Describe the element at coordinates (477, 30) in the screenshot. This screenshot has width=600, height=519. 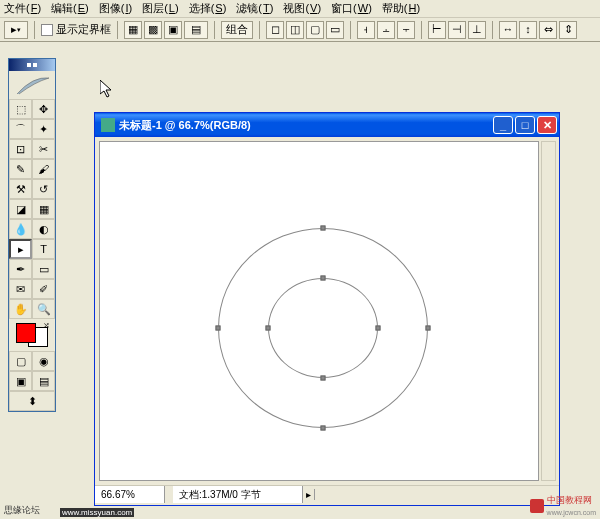
I see `align-h-3: ⊥` at that location.